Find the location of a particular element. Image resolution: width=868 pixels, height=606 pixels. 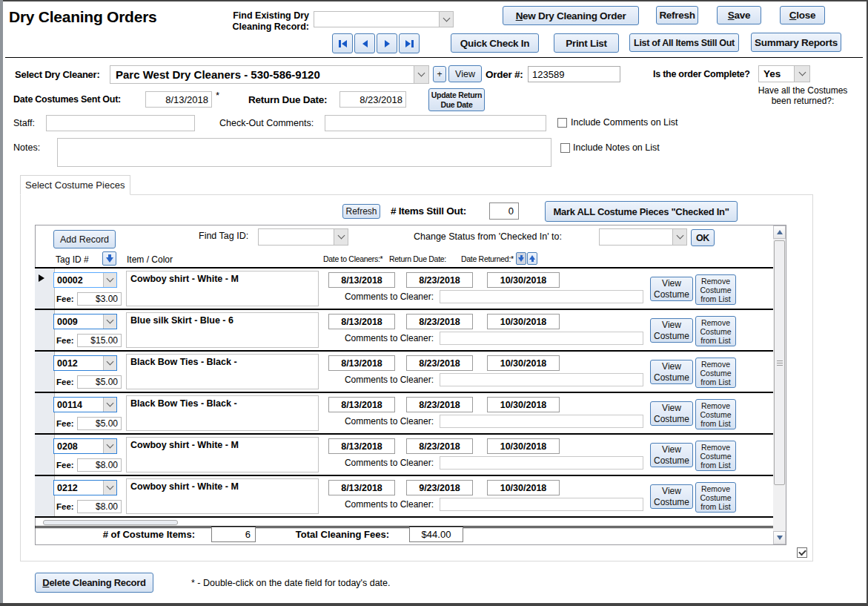

dry-cleaner-combo: Parc West Dry Cleaners - 530-586-9120 is located at coordinates (270, 74).